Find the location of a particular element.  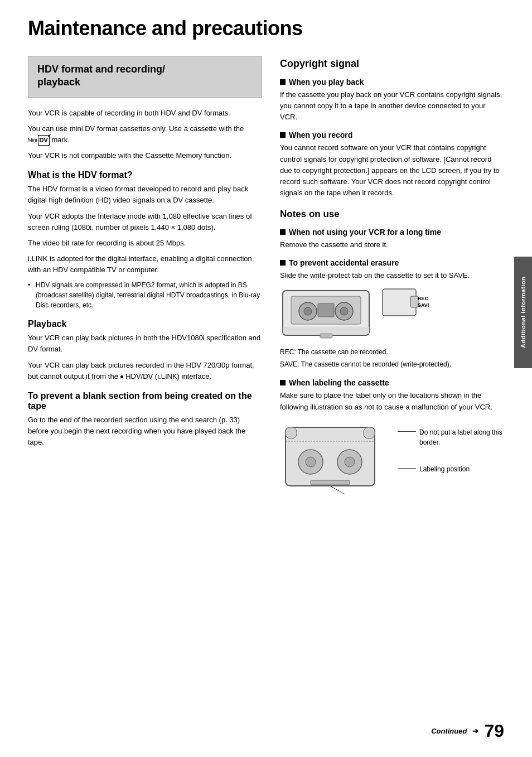

when-not-using-heading: When not using your VCR for a long time is located at coordinates (392, 232).